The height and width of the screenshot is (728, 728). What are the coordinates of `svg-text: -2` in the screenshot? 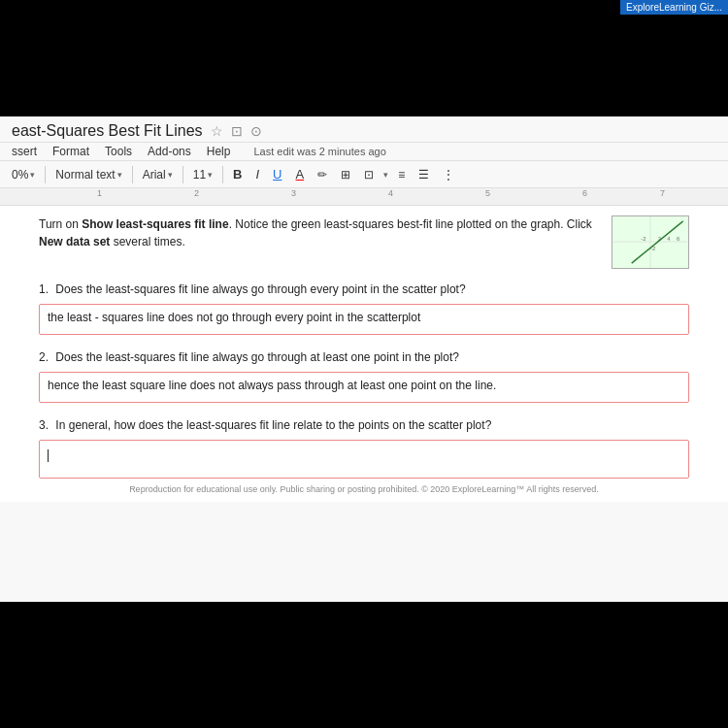 It's located at (643, 239).